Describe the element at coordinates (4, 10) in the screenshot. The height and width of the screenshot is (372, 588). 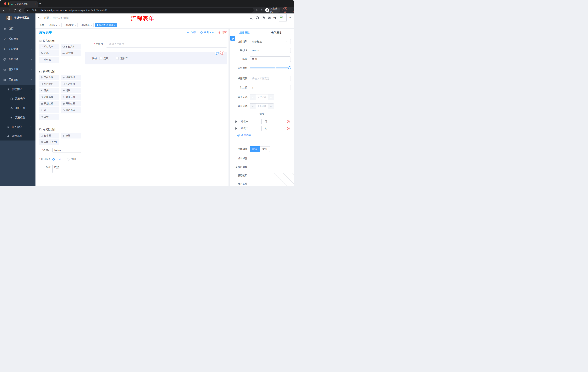
I see `back-button` at that location.